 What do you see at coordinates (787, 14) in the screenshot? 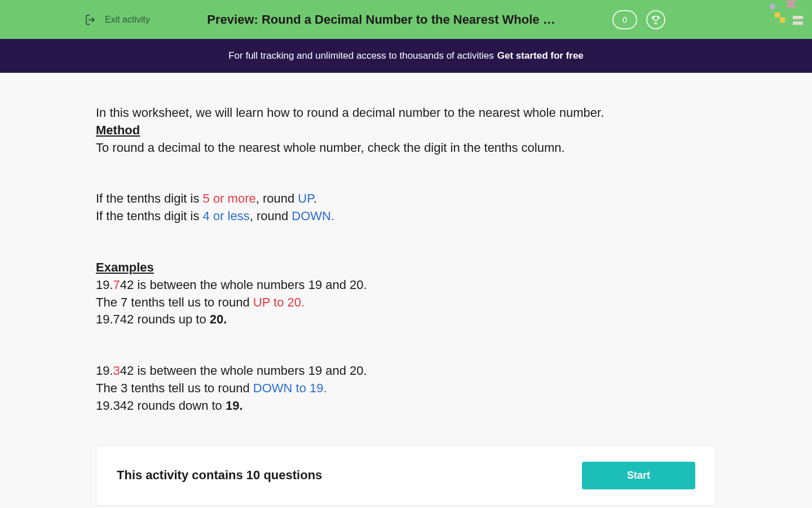
I see `decoration-icon` at bounding box center [787, 14].